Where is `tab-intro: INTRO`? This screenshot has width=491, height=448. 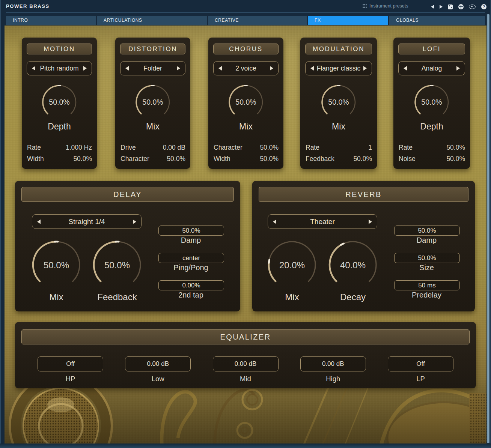
tab-intro: INTRO is located at coordinates (51, 20).